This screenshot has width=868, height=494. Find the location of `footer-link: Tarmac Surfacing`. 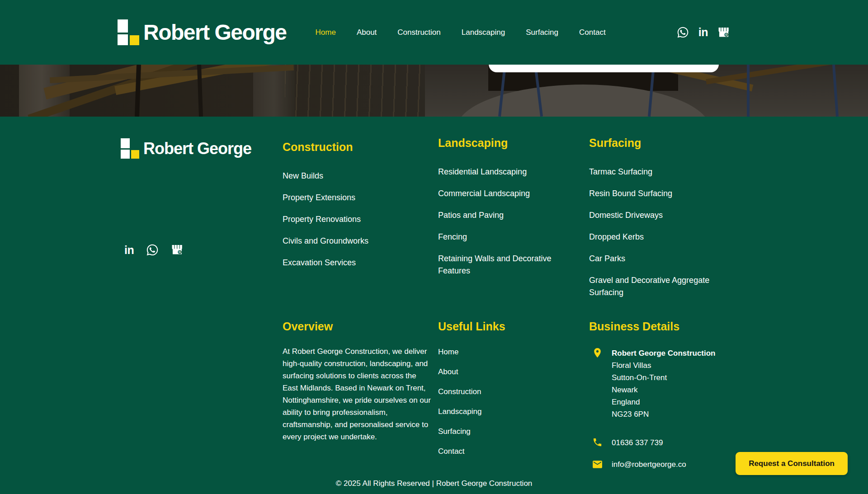

footer-link: Tarmac Surfacing is located at coordinates (621, 172).